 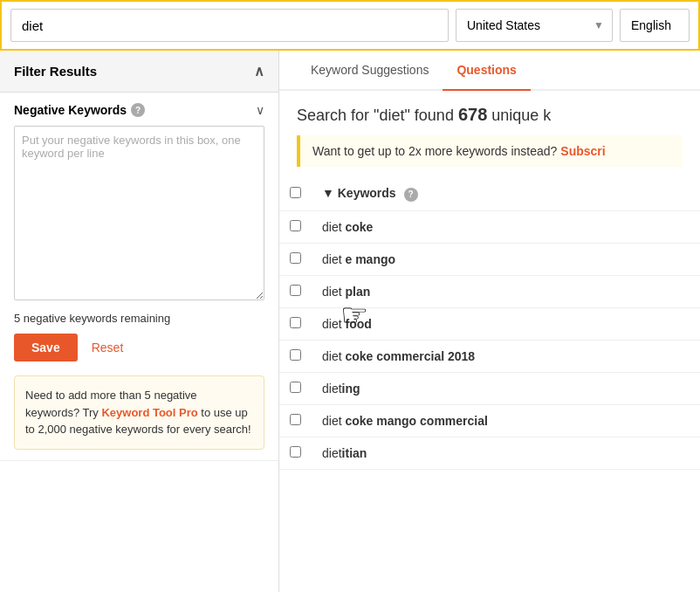 I want to click on negative-keywords-title-group: Negative Keywords ?, so click(x=79, y=110).